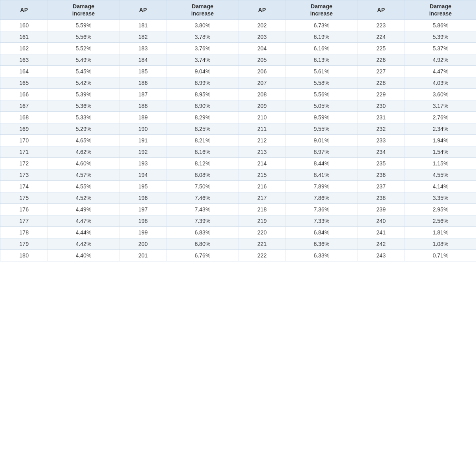 The width and height of the screenshot is (476, 476). I want to click on ap-value: 176, so click(24, 209).